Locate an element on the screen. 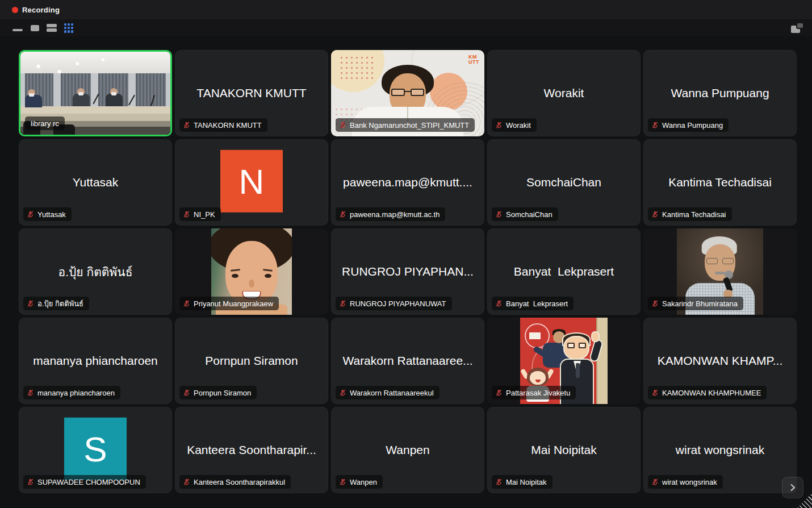 The image size is (812, 508). recording-label: Recording is located at coordinates (41, 10).